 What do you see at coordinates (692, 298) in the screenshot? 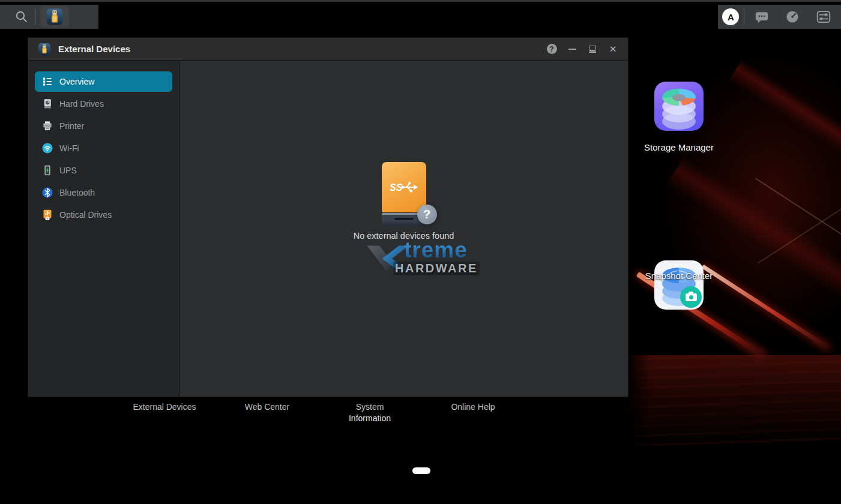
I see `camera-icon` at bounding box center [692, 298].